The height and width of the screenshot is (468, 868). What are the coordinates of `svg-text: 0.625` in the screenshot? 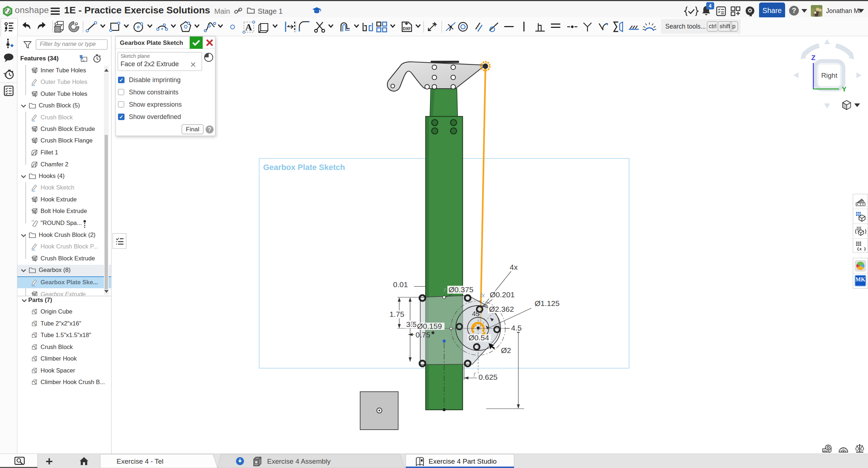 It's located at (488, 377).